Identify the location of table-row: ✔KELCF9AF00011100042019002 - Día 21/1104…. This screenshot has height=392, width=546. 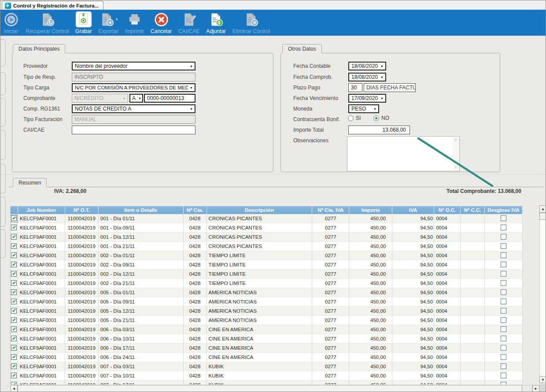
(267, 284).